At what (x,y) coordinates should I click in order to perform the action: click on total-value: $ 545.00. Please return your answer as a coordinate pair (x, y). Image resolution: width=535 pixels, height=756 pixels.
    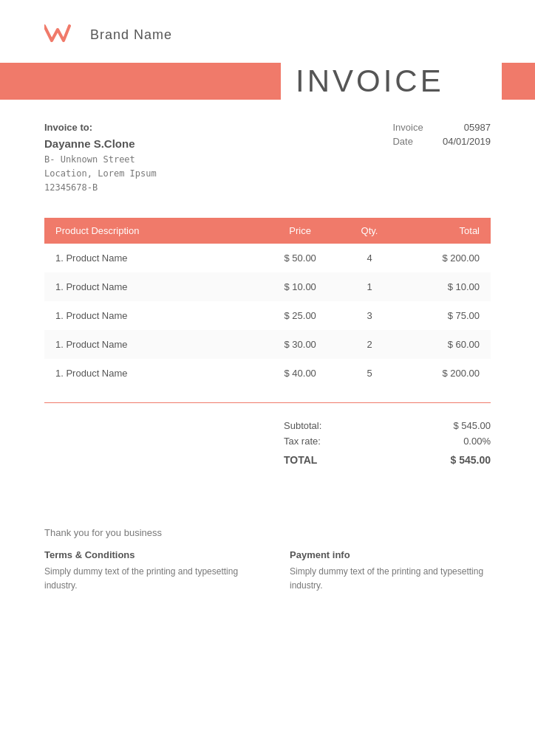
    Looking at the image, I should click on (471, 460).